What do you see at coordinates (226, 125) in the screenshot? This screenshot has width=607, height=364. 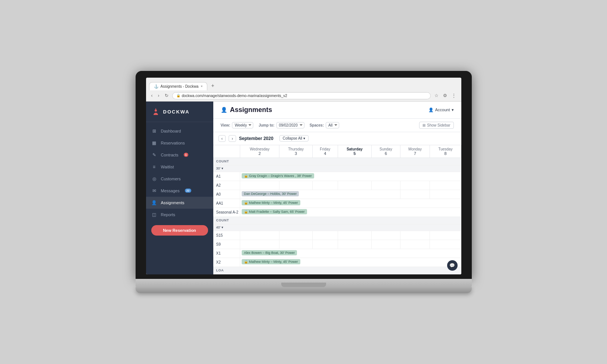 I see `view-label: View:` at bounding box center [226, 125].